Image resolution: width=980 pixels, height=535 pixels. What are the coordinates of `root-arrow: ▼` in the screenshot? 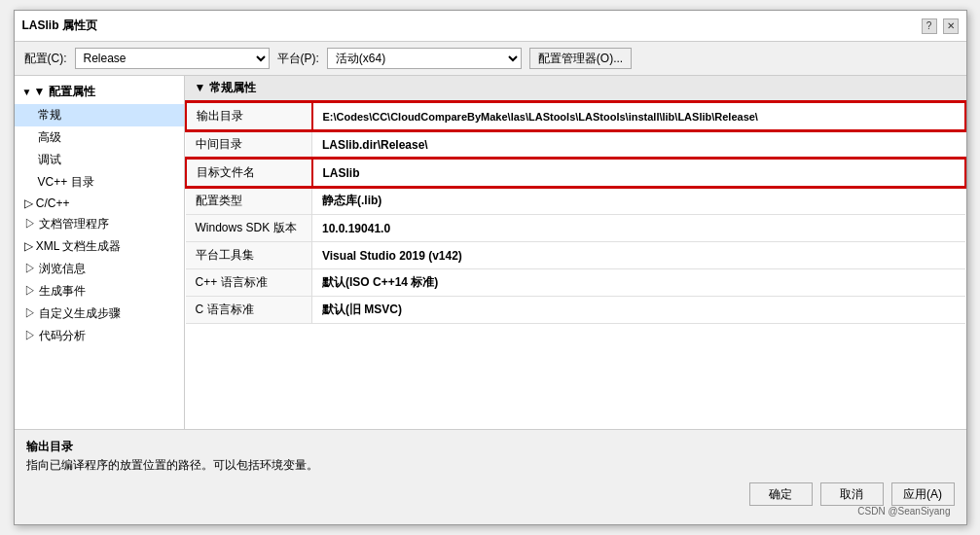 It's located at (27, 91).